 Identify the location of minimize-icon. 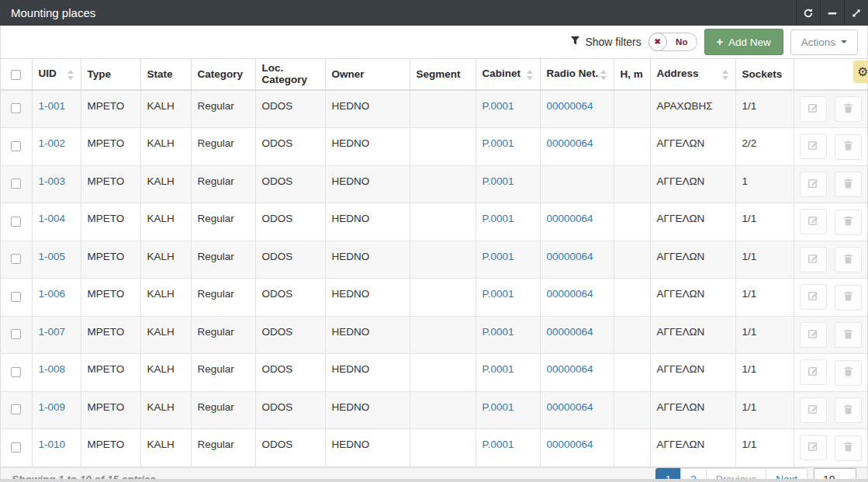
(832, 13).